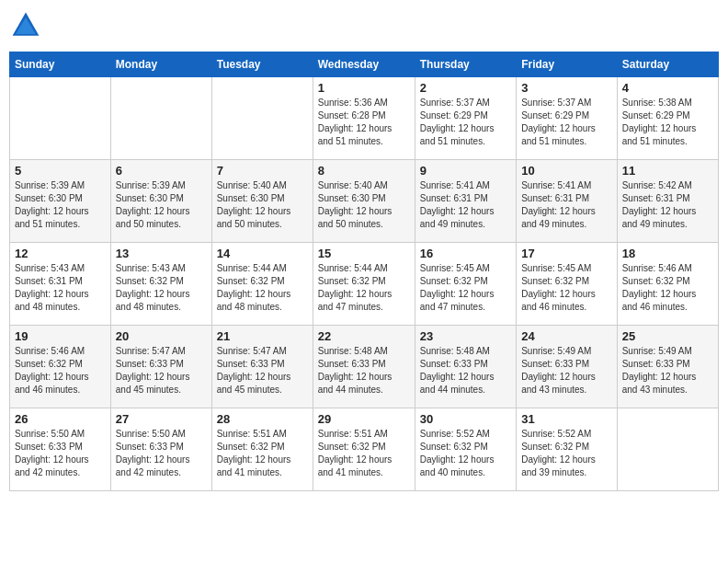 The image size is (728, 563). Describe the element at coordinates (61, 201) in the screenshot. I see `calendar-cell: 5Sunrise: 5:39 AM Sunset: 6:30 PM Daylig…` at that location.